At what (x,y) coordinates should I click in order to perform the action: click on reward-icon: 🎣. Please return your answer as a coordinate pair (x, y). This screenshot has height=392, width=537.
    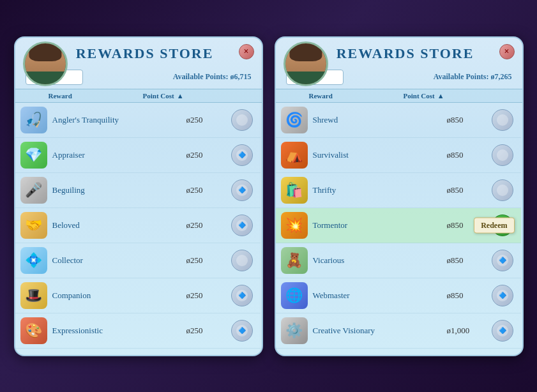
    Looking at the image, I should click on (34, 120).